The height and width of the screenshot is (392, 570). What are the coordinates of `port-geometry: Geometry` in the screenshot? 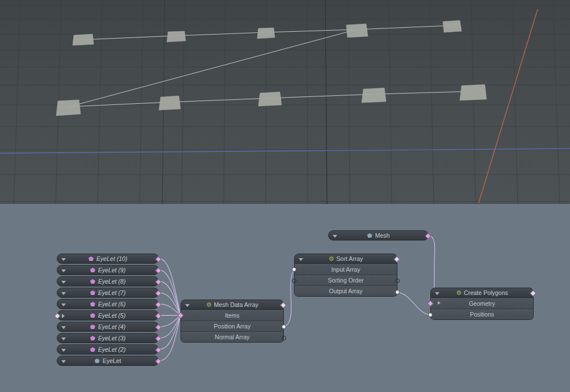 It's located at (482, 303).